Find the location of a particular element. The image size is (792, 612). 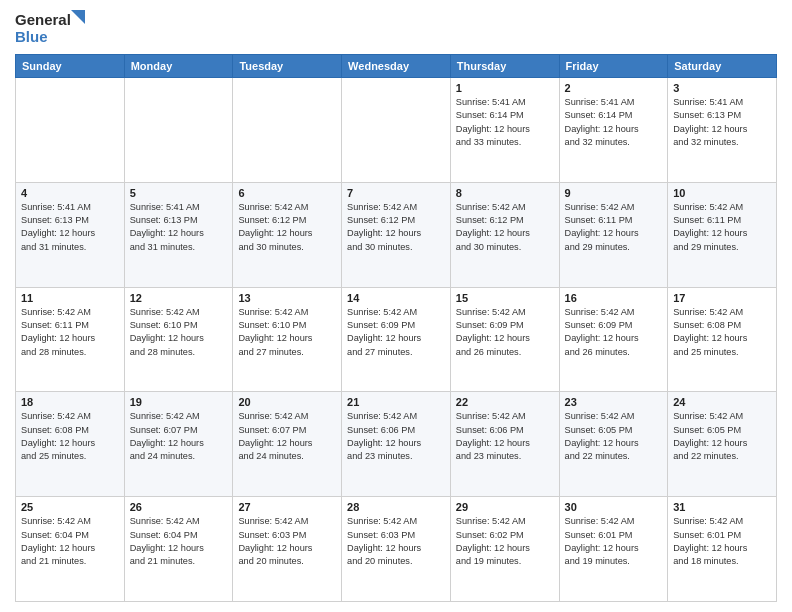

calendar-cell: 30Sunrise: 5:42 AM Sunset: 6:01 PM Dayli… is located at coordinates (614, 550).